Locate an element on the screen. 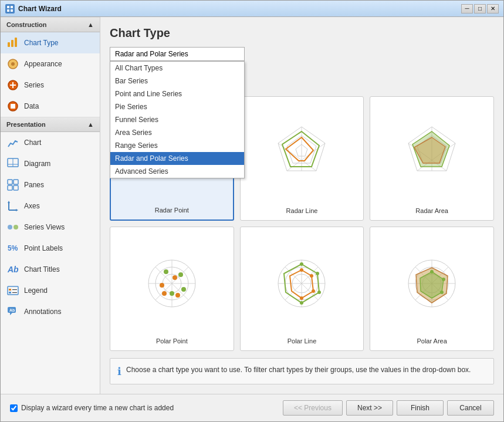 Image resolution: width=504 pixels, height=422 pixels. sidebar-item-series: Series is located at coordinates (50, 85).